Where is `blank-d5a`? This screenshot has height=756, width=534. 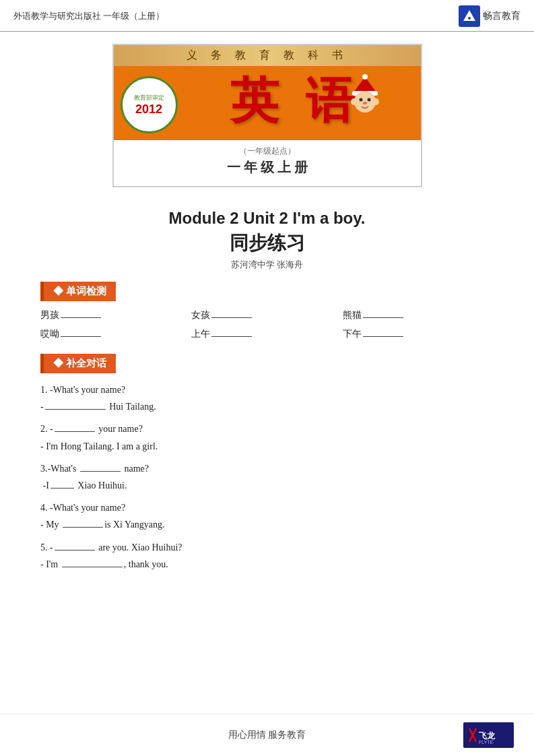
blank-d5a is located at coordinates (75, 550).